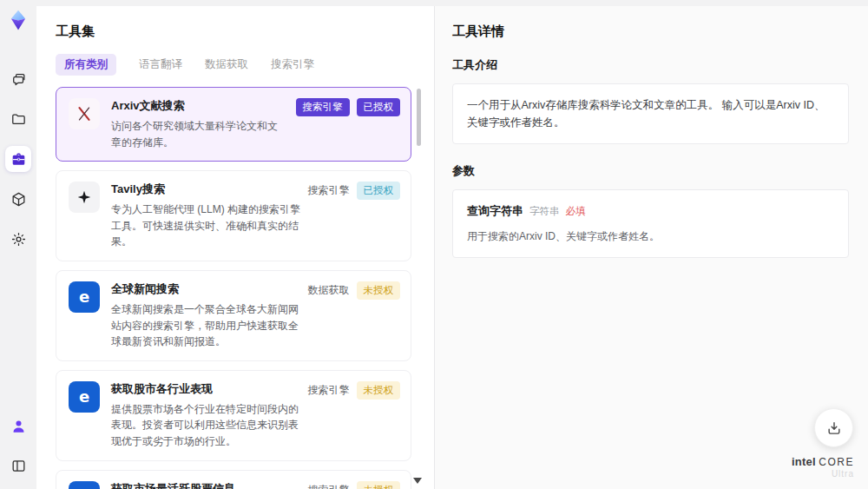  I want to click on tool-name: Tavily搜索, so click(208, 189).